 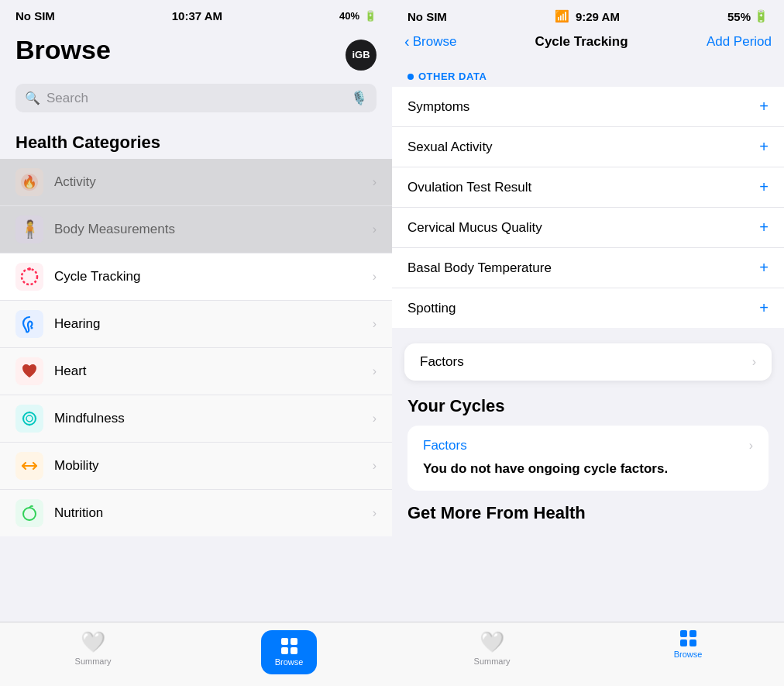 What do you see at coordinates (196, 140) in the screenshot?
I see `health-categories-label: Health Categories` at bounding box center [196, 140].